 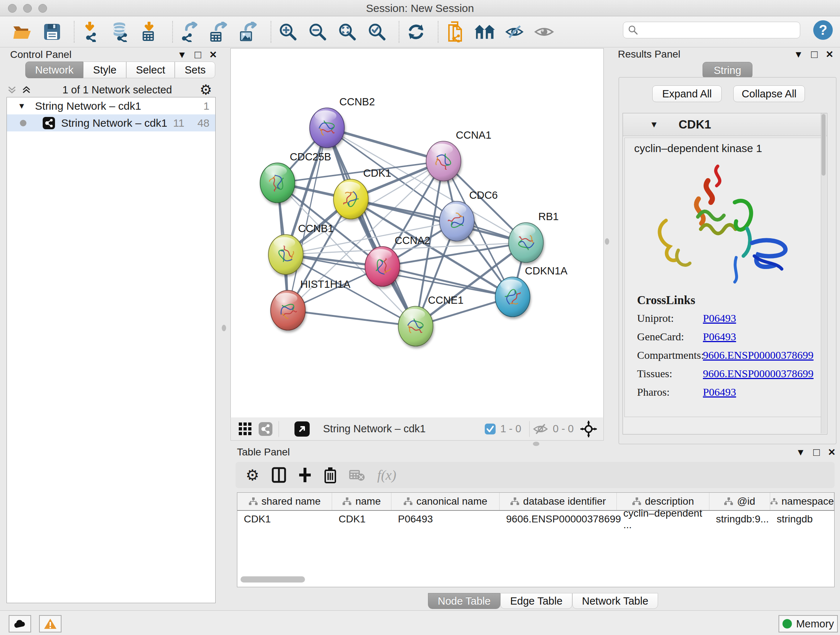 I want to click on open-session-button, so click(x=22, y=32).